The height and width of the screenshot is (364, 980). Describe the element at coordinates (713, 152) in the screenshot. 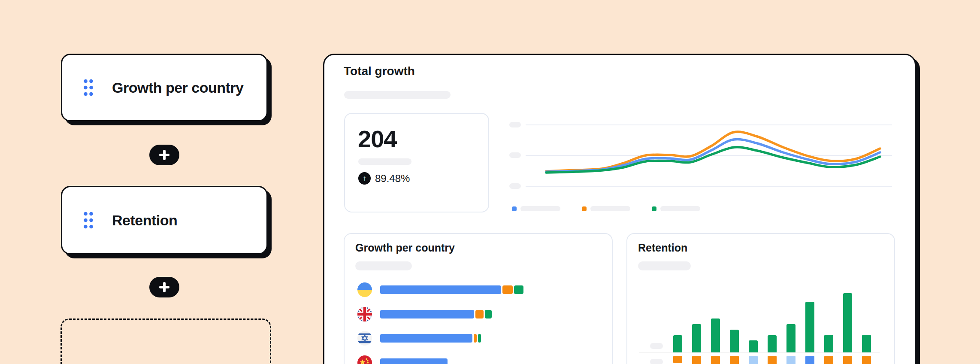

I see `orange-series-line` at that location.